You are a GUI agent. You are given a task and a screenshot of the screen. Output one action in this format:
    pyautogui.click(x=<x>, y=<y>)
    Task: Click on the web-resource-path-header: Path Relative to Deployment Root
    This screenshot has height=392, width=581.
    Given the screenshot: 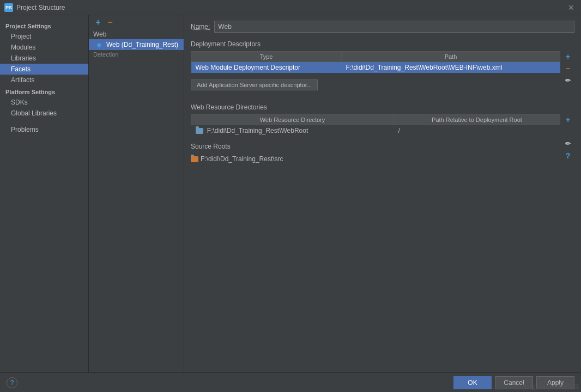 What is the action you would take?
    pyautogui.click(x=476, y=120)
    